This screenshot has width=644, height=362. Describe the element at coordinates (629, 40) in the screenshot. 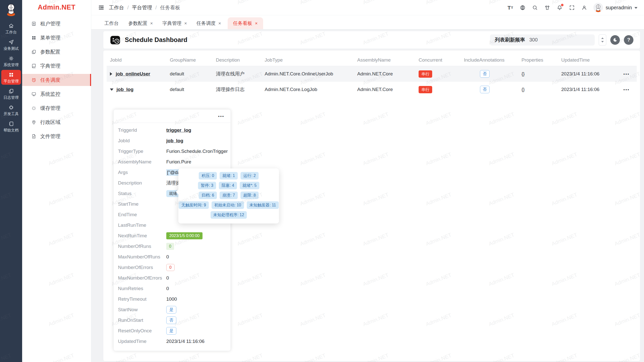

I see `help-button: ?` at that location.